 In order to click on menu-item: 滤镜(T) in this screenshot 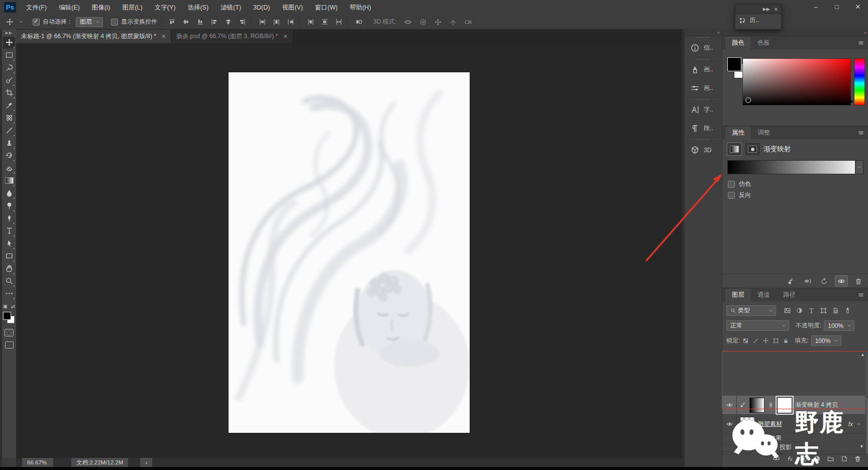, I will do `click(231, 8)`.